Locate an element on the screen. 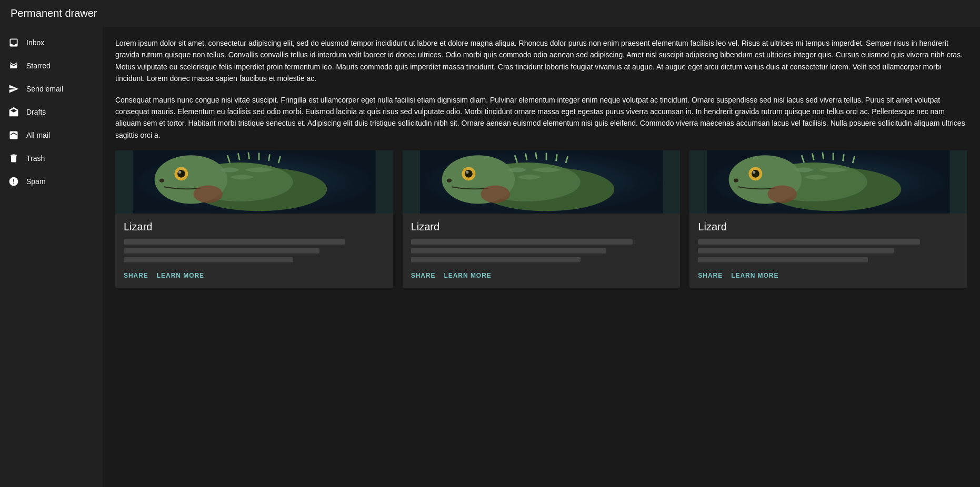 The height and width of the screenshot is (487, 980). card-1-learn-more-button: LEARN MORE is located at coordinates (181, 276).